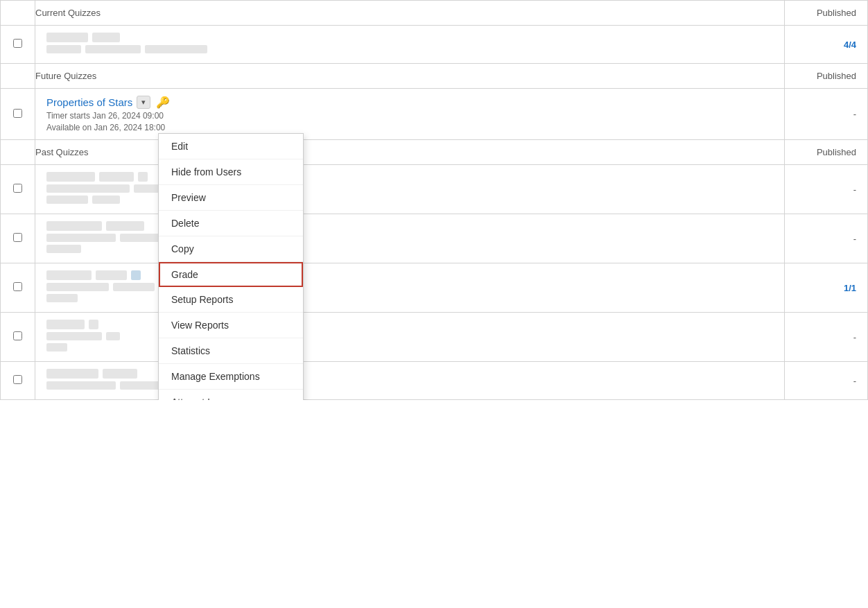  I want to click on dropdown-menu: Edit Hide from Users Preview Delete Copy…, so click(231, 266).